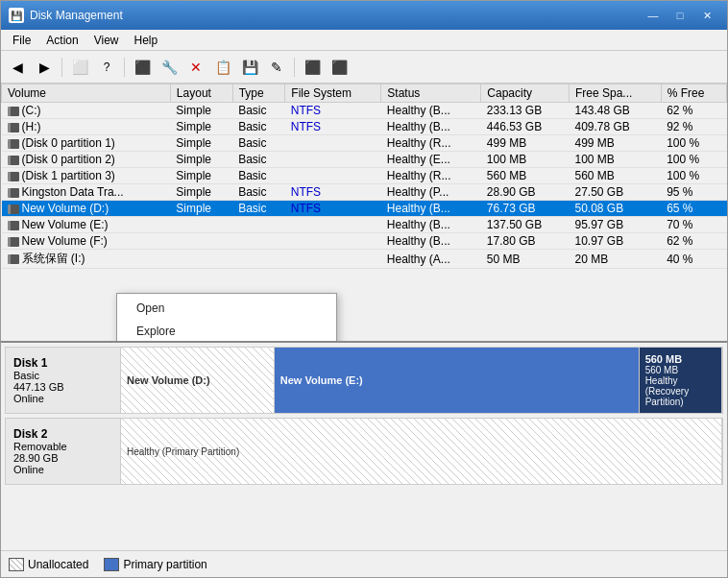 Image resolution: width=728 pixels, height=578 pixels. I want to click on app-icon: 💾, so click(16, 15).